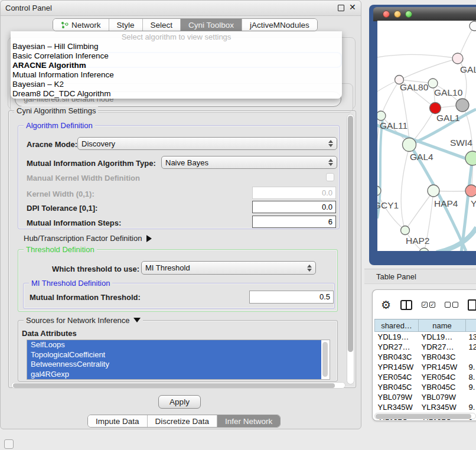 Image resolution: width=476 pixels, height=450 pixels. I want to click on menu-item-dream8: Dream8 DC_TDC Algorithm, so click(176, 94).